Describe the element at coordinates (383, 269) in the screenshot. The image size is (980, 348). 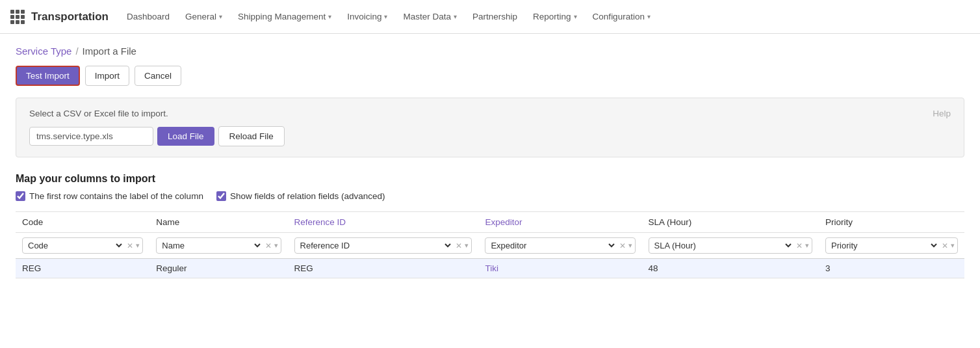
I see `data-cell-reference-id: REG` at that location.